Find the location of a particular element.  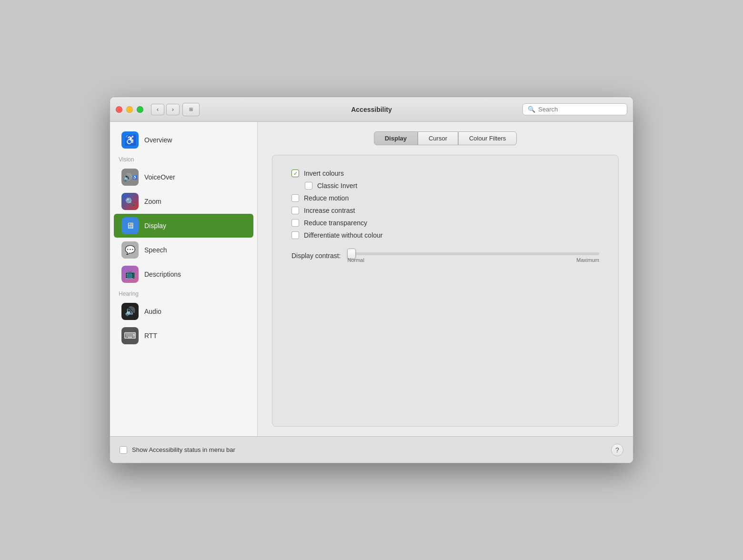

sidebar-label-voiceover: VoiceOver is located at coordinates (160, 177).